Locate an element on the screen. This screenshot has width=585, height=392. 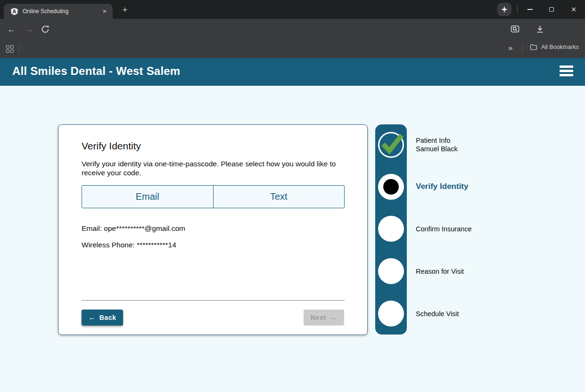
search-tabs-button is located at coordinates (515, 29).